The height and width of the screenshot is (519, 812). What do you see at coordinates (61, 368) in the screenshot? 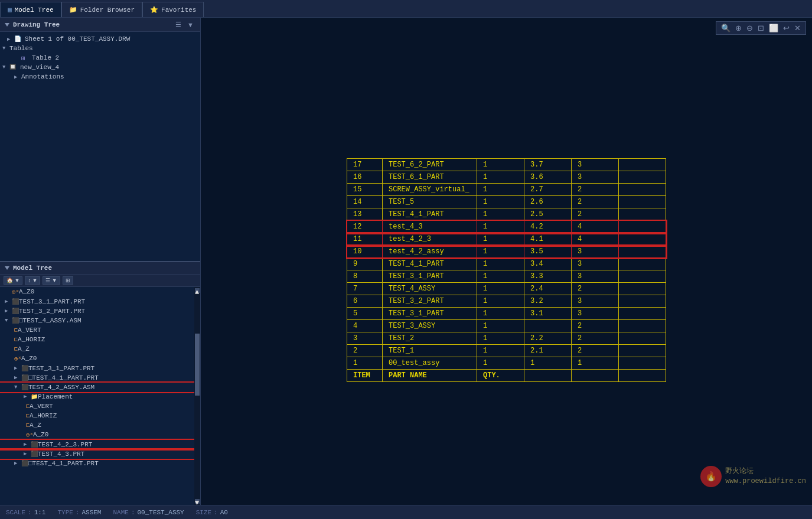
I see `tree-label-test31part-2: TEST_3_1_PART.PRT` at bounding box center [61, 368].